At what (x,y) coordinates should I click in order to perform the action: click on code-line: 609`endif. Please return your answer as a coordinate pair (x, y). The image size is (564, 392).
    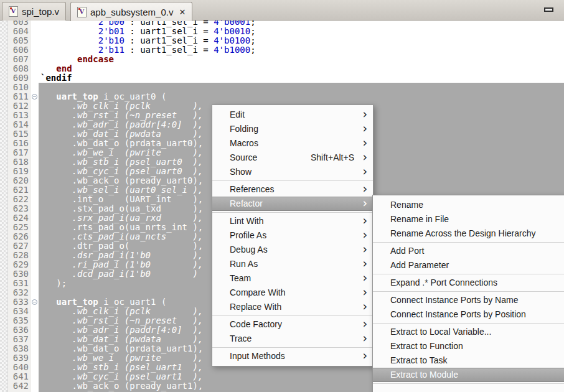
    Looking at the image, I should click on (282, 78).